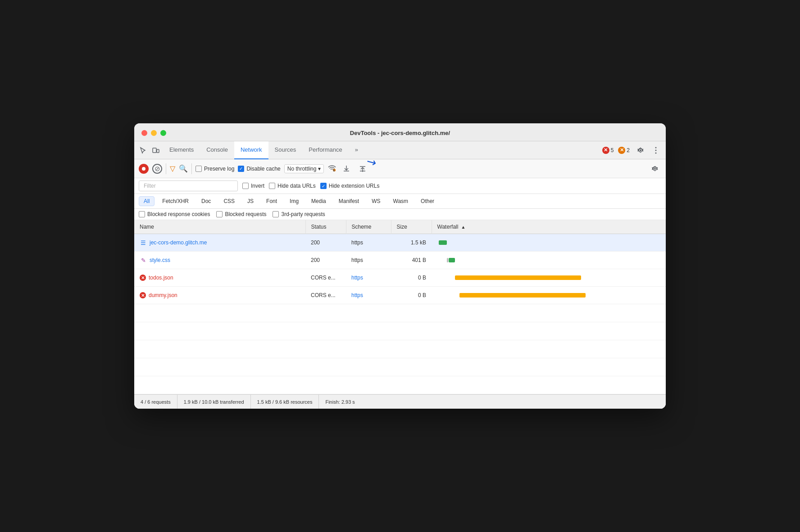 The width and height of the screenshot is (800, 532). Describe the element at coordinates (357, 150) in the screenshot. I see `tab-more: »` at that location.